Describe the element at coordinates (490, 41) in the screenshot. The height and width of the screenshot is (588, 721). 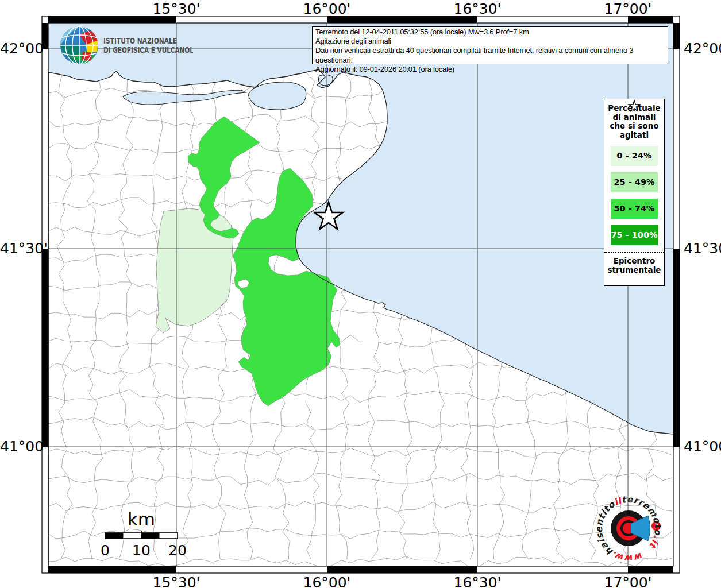
I see `title-line-topic: Agitazione degli animali` at that location.